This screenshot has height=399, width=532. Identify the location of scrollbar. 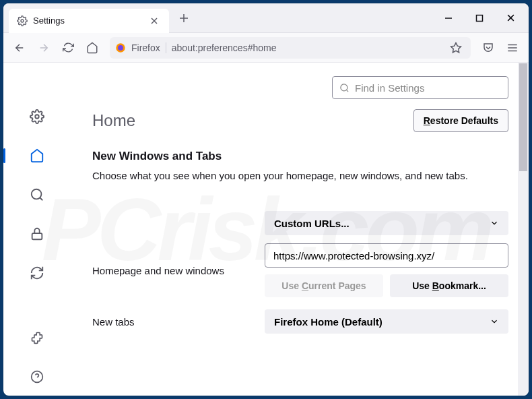
(523, 229).